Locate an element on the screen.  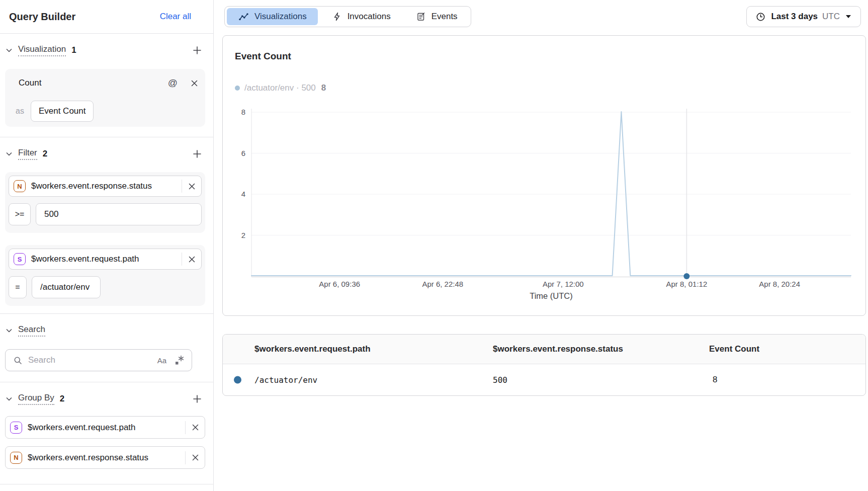
tab-events: Events is located at coordinates (437, 17).